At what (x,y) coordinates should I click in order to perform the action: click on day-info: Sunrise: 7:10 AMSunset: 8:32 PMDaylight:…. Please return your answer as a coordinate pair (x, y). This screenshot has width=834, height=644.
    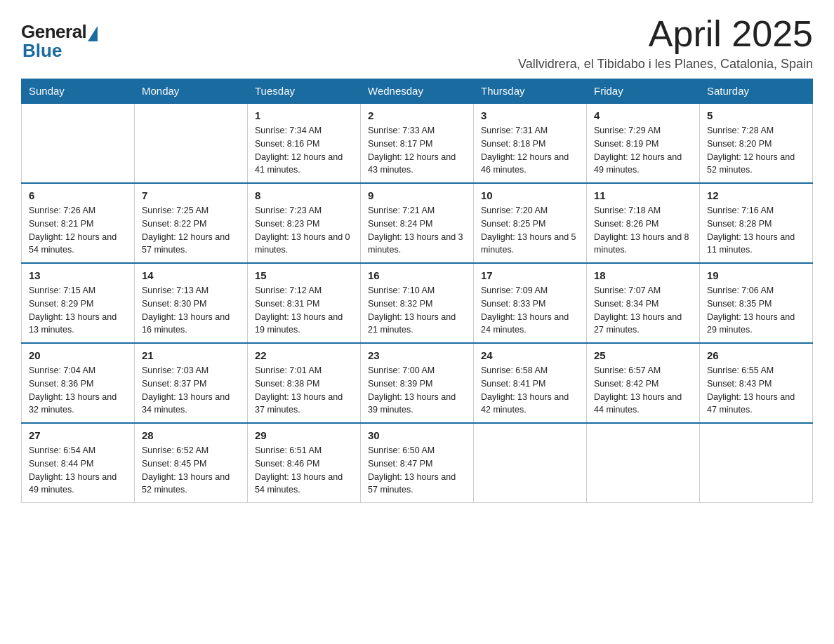
    Looking at the image, I should click on (417, 310).